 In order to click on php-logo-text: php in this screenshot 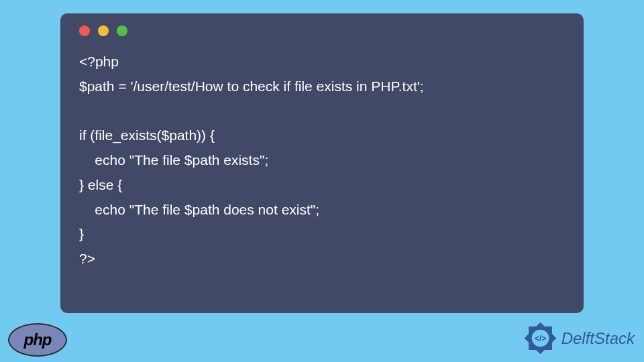, I will do `click(38, 340)`.